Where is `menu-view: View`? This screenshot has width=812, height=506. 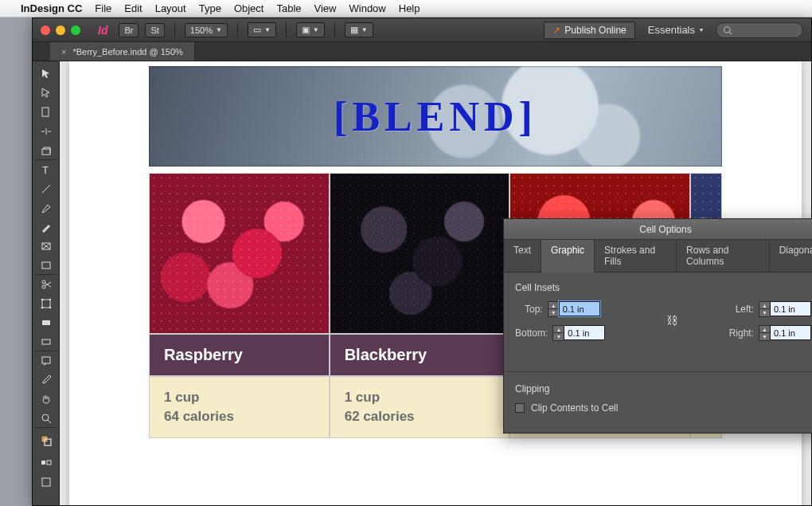 menu-view: View is located at coordinates (326, 8).